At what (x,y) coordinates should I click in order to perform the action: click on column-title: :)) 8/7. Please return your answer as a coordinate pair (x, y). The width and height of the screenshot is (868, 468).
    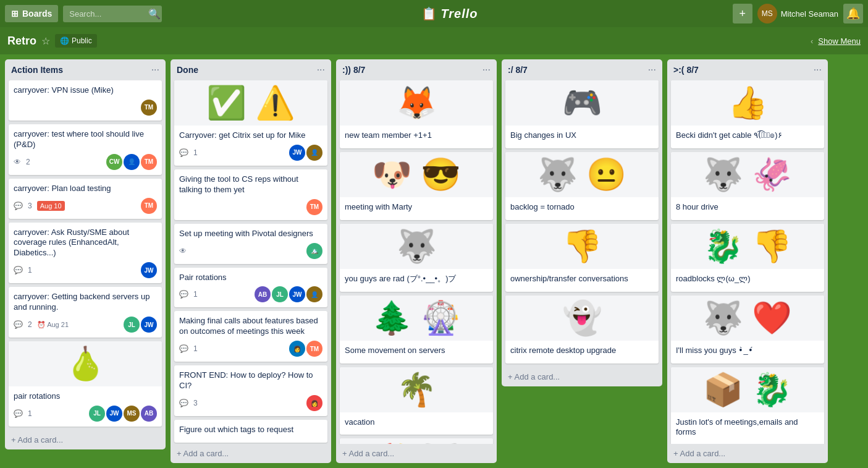
    Looking at the image, I should click on (353, 70).